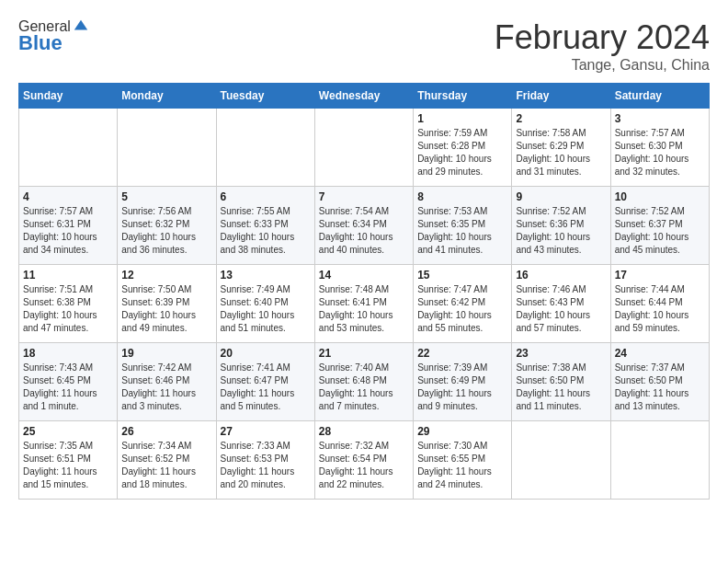  What do you see at coordinates (364, 460) in the screenshot?
I see `calendar-week-row: 25Sunrise: 7:35 AM Sunset: 6:51 PM Dayli…` at bounding box center [364, 460].